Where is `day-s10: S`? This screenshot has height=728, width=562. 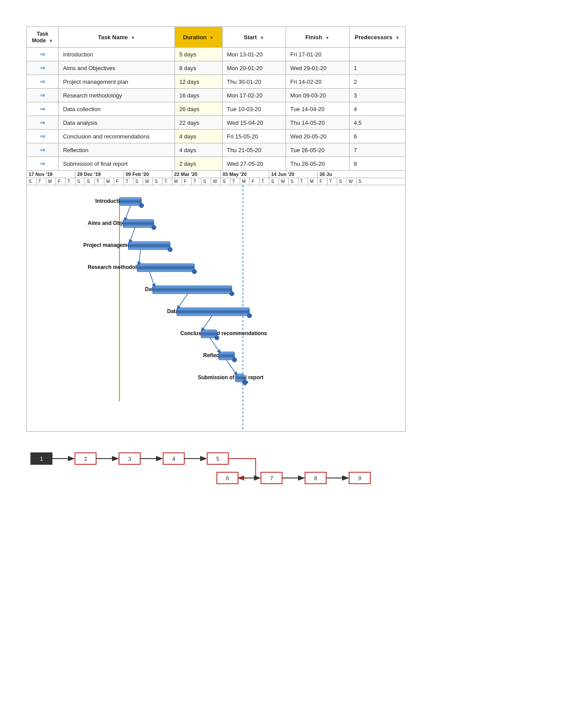
day-s10: S is located at coordinates (342, 182).